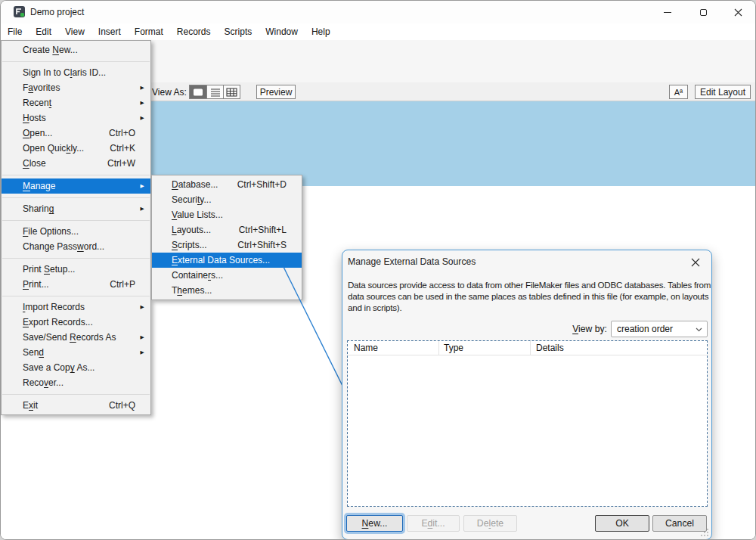 This screenshot has height=540, width=756. Describe the element at coordinates (76, 186) in the screenshot. I see `menu-item-manage: Manage▶` at that location.